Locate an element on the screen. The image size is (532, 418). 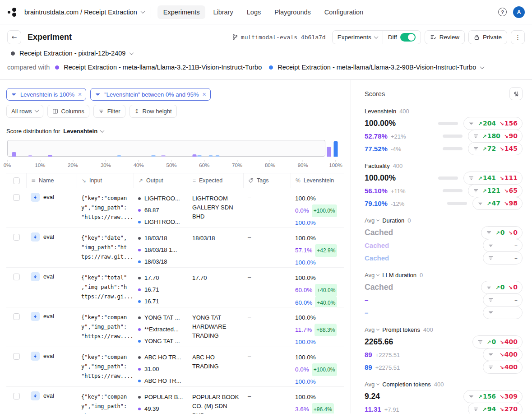
axis-label: 40% is located at coordinates (139, 164).